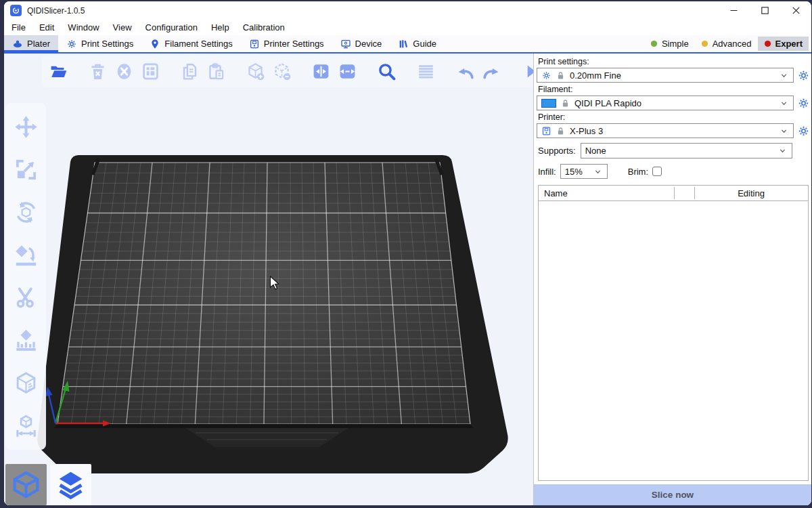 Image resolution: width=812 pixels, height=508 pixels. I want to click on brim-checkbox, so click(657, 171).